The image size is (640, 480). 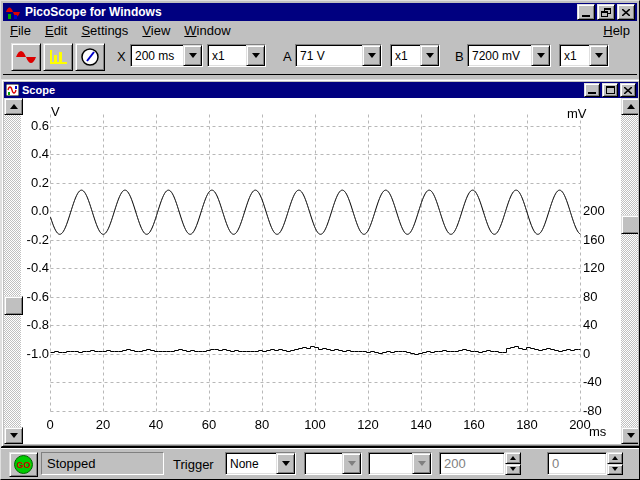 I want to click on scope-minimize-button, so click(x=592, y=90).